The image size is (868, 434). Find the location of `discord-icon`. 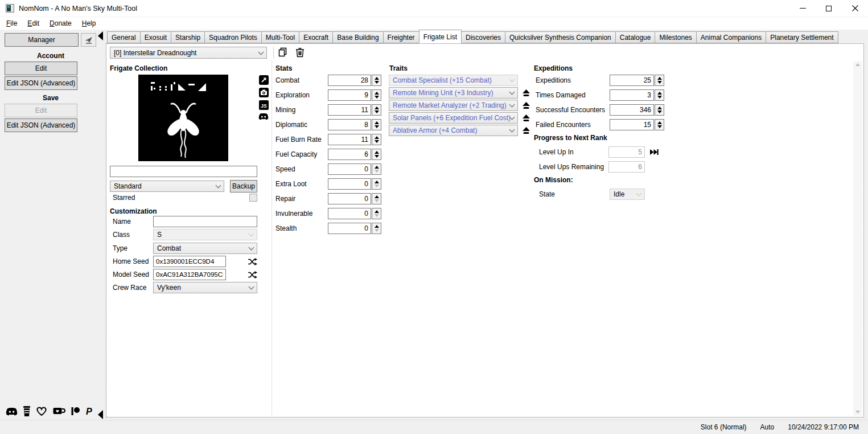

discord-icon is located at coordinates (11, 411).